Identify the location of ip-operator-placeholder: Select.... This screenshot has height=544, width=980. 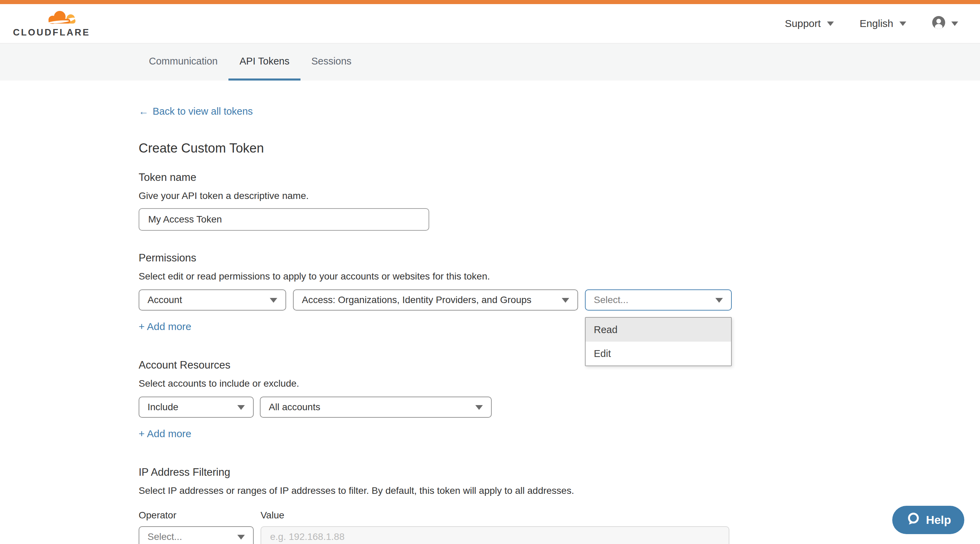
(165, 537).